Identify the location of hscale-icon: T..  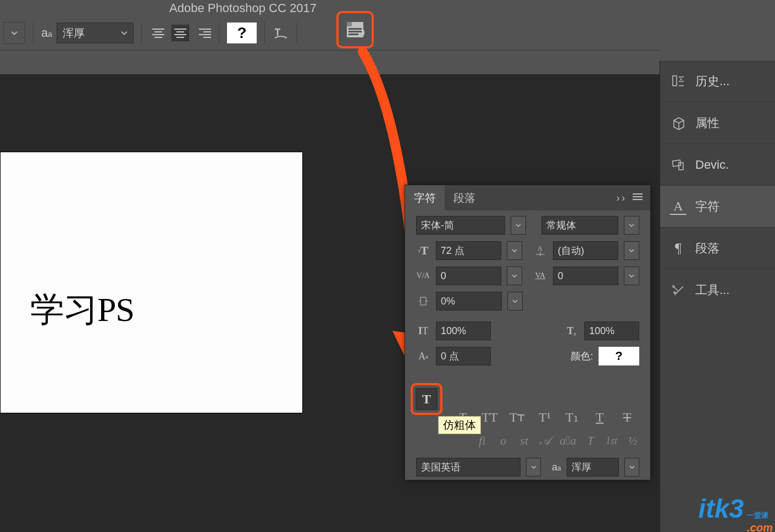
(572, 331).